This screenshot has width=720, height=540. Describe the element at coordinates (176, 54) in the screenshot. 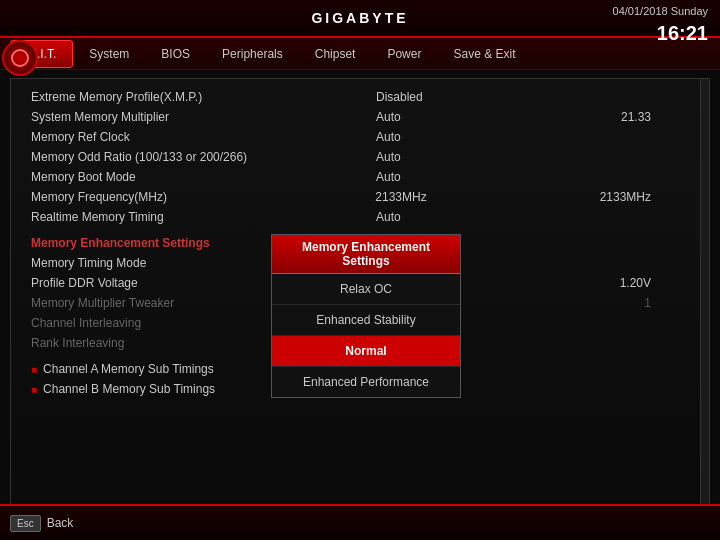

I see `nav-item-bios: BIOS` at that location.